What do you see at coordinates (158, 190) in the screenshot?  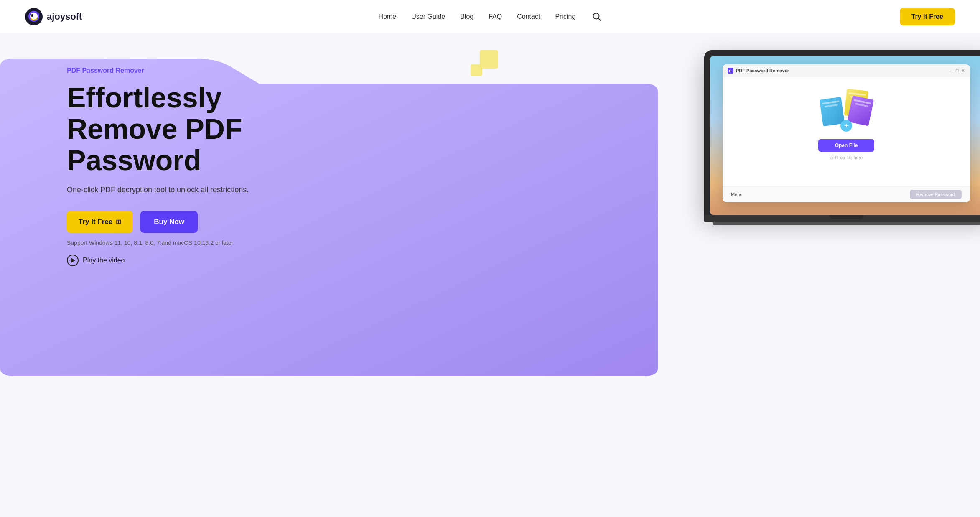 I see `hero-subtitle: One-click PDF decryption tool to unlock …` at bounding box center [158, 190].